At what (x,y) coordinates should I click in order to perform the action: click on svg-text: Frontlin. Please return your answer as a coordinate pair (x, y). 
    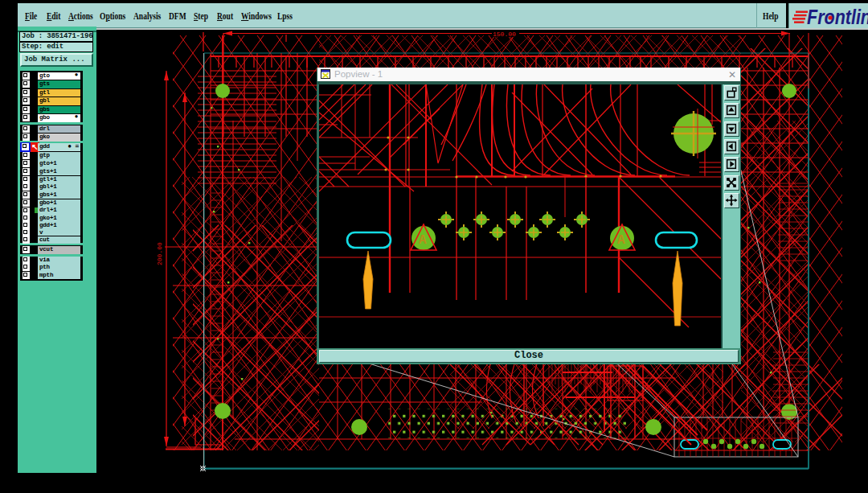
    Looking at the image, I should click on (837, 17).